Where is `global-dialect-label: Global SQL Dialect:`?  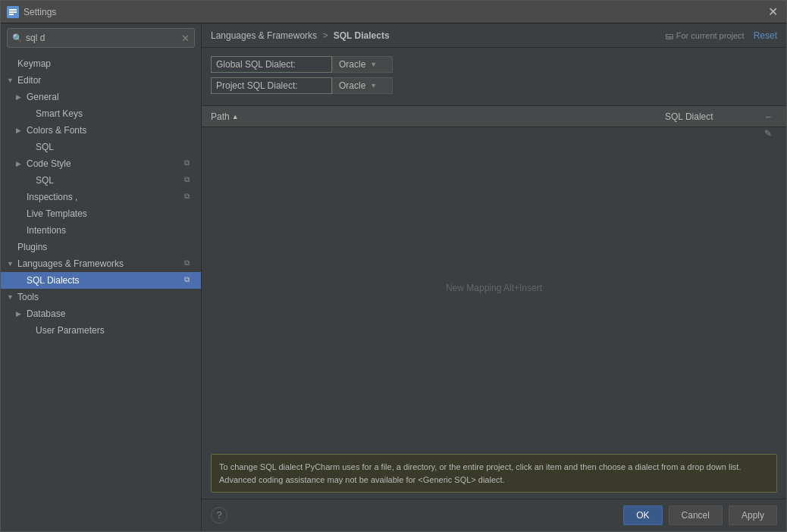 global-dialect-label: Global SQL Dialect: is located at coordinates (271, 64).